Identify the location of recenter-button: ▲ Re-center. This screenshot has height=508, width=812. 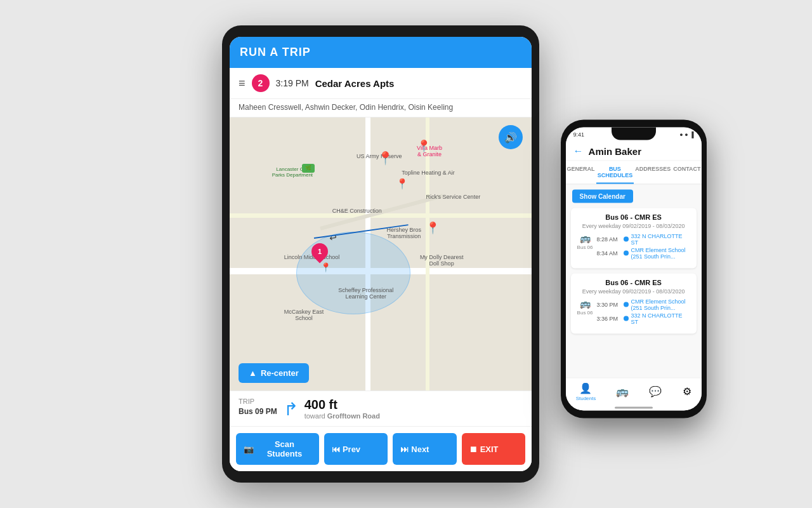
(274, 373).